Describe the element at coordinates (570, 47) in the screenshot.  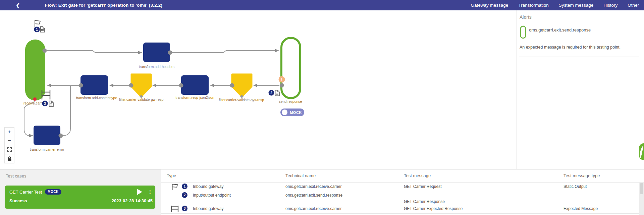
I see `alert-description: An expected message is required for this…` at that location.